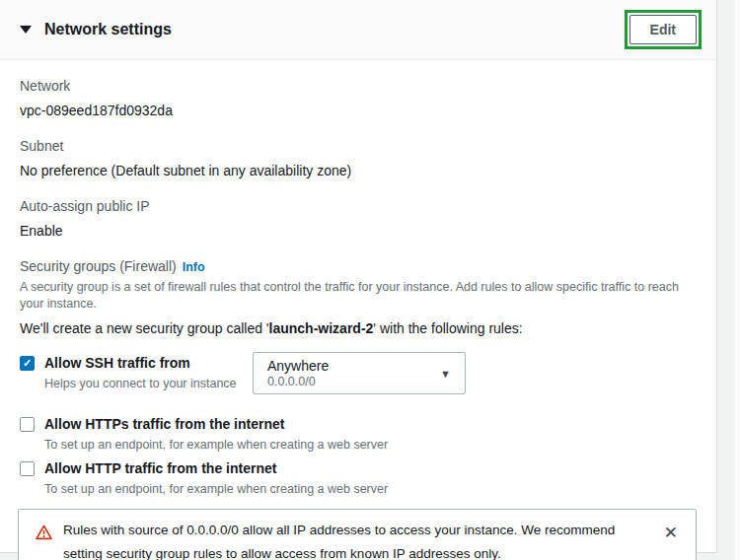 This screenshot has width=740, height=560. What do you see at coordinates (140, 363) in the screenshot?
I see `rule-ssh-label: Allow SSH traffic from` at bounding box center [140, 363].